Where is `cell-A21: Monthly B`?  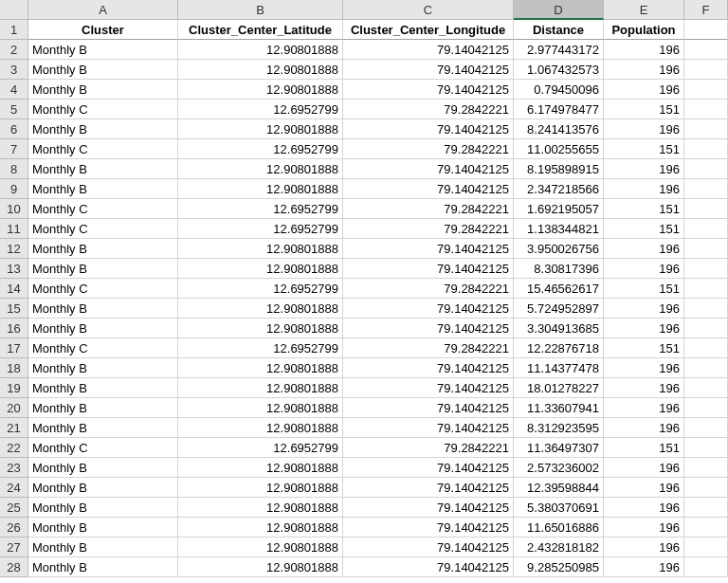 cell-A21: Monthly B is located at coordinates (103, 428).